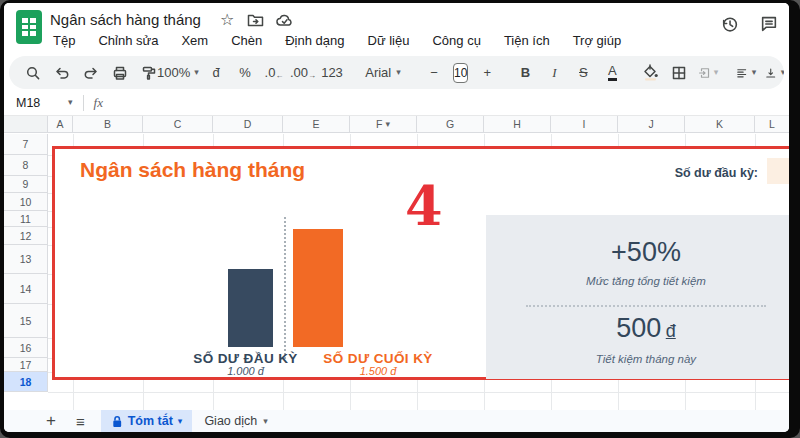 This screenshot has height=438, width=800. What do you see at coordinates (26, 382) in the screenshot?
I see `row-header-18-selected: 18` at bounding box center [26, 382].